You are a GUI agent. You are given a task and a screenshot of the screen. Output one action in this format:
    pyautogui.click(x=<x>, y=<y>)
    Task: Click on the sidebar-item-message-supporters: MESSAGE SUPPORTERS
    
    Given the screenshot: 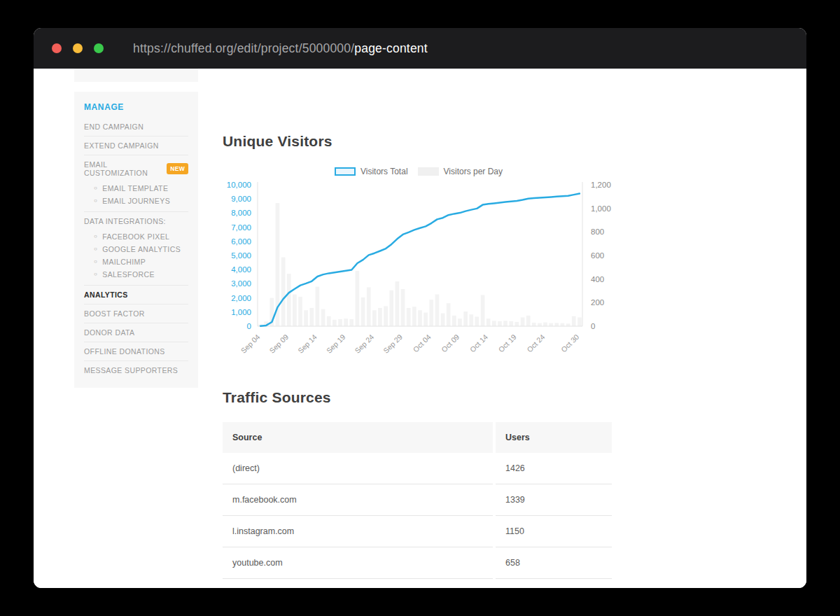 What is the action you would take?
    pyautogui.click(x=136, y=370)
    